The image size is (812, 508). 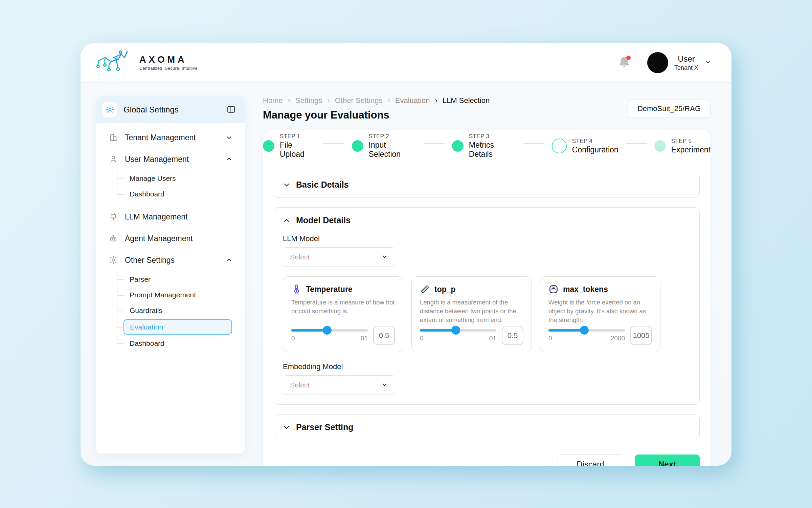 What do you see at coordinates (585, 146) in the screenshot?
I see `step-configuration: STEP 4 Configuration` at bounding box center [585, 146].